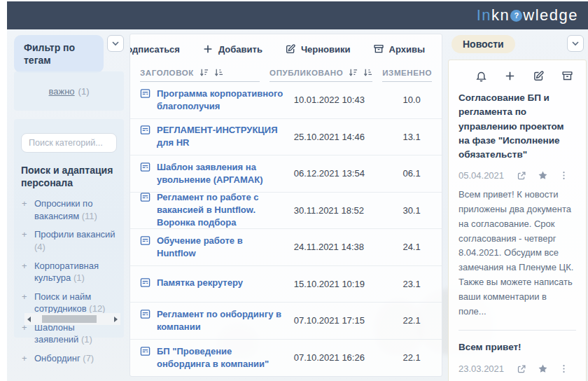  I want to click on tree-item: +Опросники по вакансиям (11), so click(69, 210).